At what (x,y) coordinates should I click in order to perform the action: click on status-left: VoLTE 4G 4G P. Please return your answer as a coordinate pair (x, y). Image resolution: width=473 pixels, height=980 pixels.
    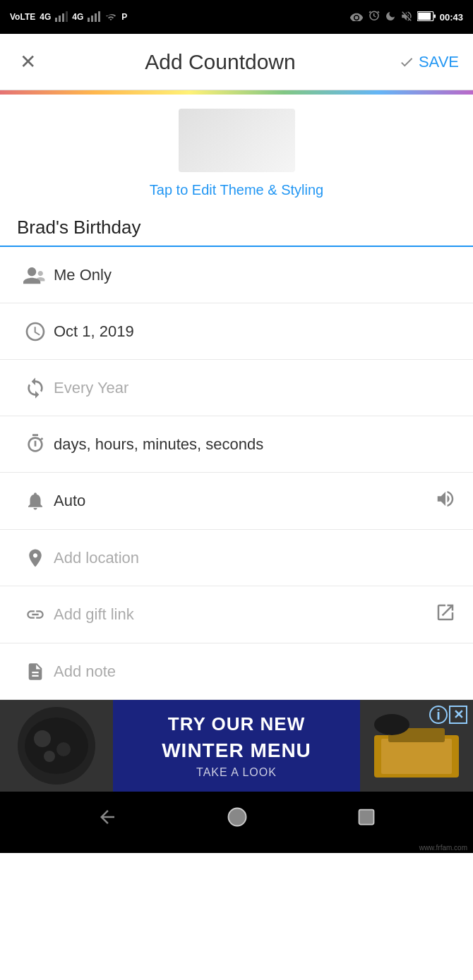
    Looking at the image, I should click on (68, 17).